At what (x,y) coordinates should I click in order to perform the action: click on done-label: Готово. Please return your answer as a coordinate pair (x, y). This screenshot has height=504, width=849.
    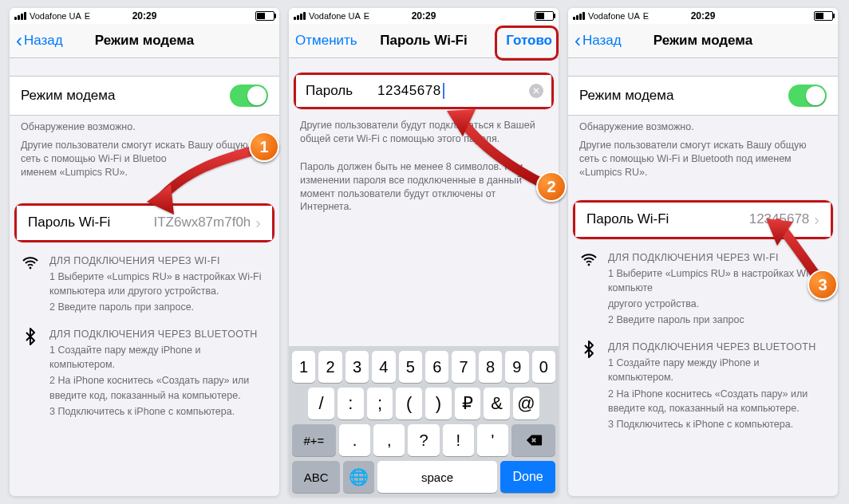
    Looking at the image, I should click on (529, 40).